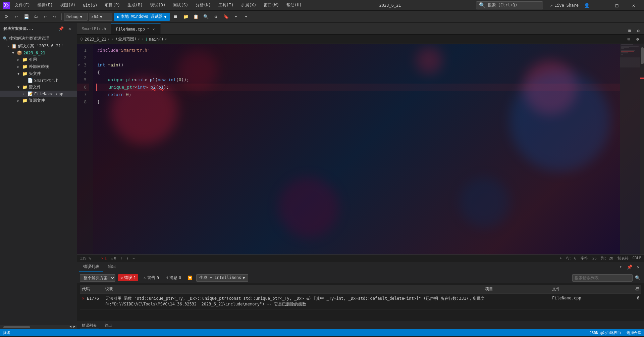  I want to click on menu-analyze: 分析(N), so click(203, 5).